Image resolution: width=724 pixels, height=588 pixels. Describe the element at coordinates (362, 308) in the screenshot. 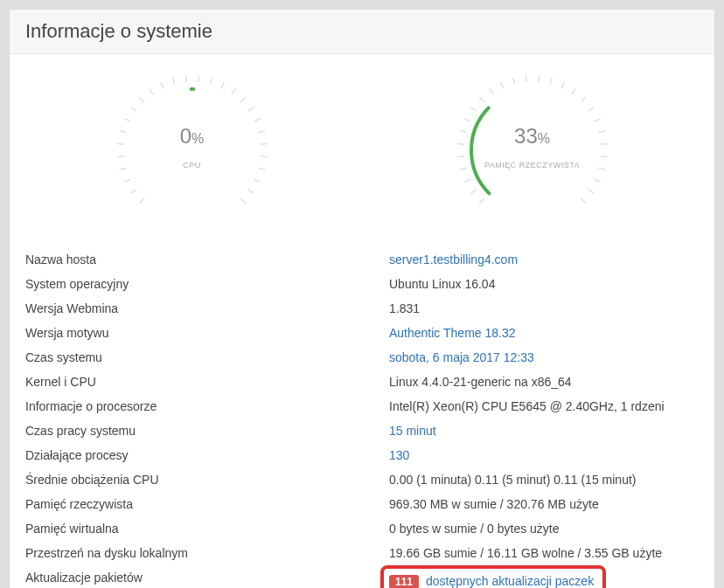

I see `info-row: Wersja Webmina1.831` at that location.